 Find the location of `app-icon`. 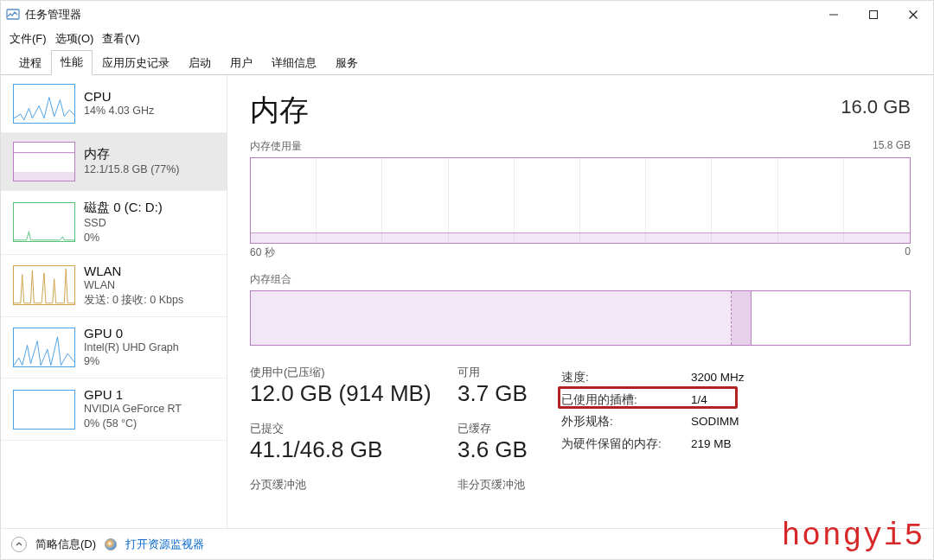

app-icon is located at coordinates (13, 15).